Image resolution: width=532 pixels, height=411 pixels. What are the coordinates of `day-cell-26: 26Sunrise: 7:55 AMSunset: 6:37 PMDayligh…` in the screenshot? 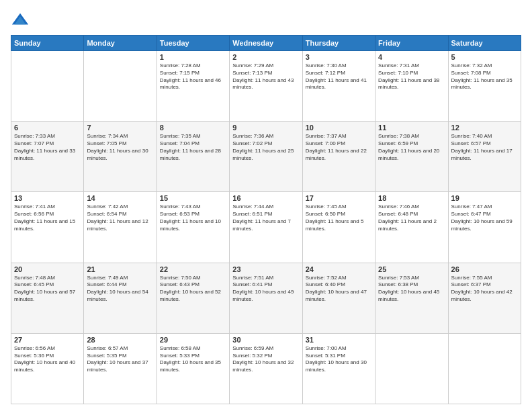 It's located at (484, 298).